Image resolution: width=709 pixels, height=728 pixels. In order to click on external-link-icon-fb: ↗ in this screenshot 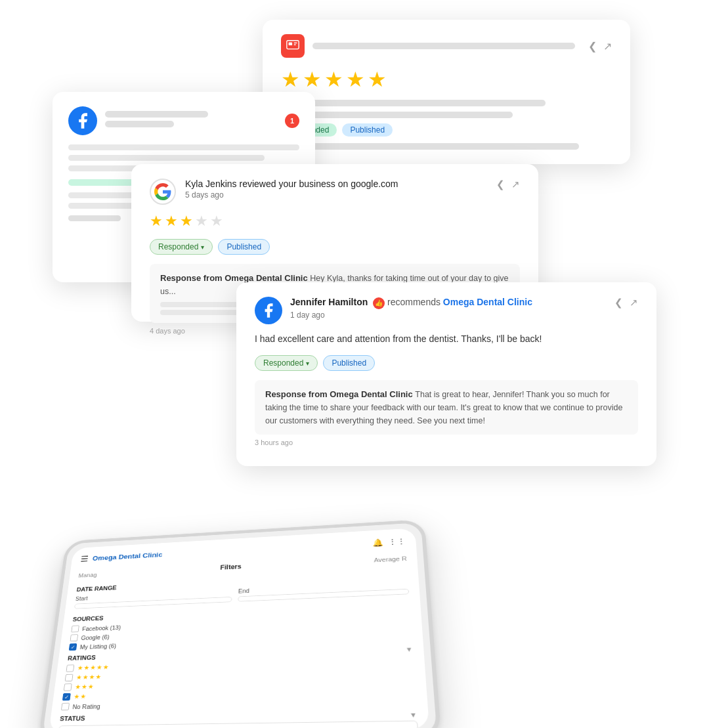, I will do `click(634, 303)`.